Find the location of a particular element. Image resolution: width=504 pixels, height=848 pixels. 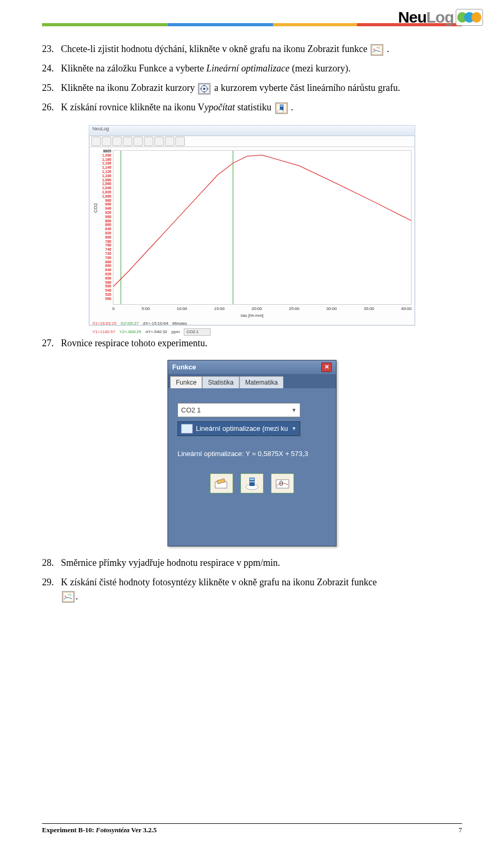

select-sensor: CO2 1▼ is located at coordinates (239, 410).